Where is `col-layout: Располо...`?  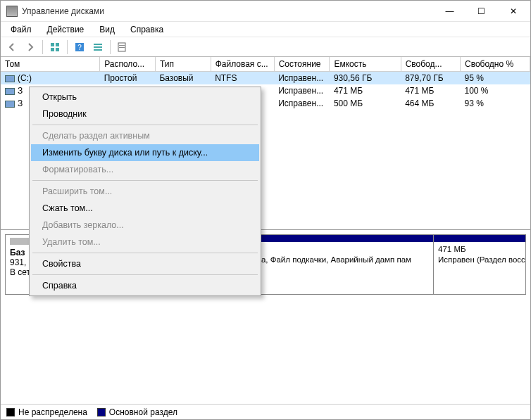
col-layout: Располо... is located at coordinates (128, 65).